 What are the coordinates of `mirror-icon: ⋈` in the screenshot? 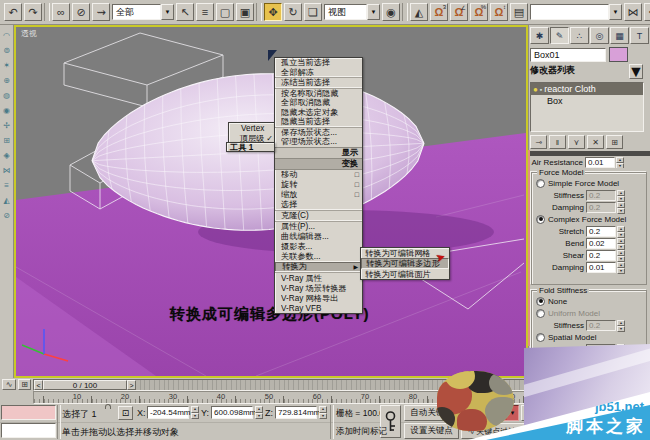 It's located at (633, 12).